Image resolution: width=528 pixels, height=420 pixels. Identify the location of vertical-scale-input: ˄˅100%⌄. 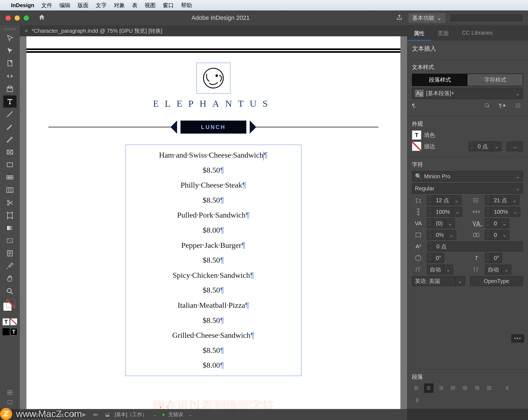
(444, 212).